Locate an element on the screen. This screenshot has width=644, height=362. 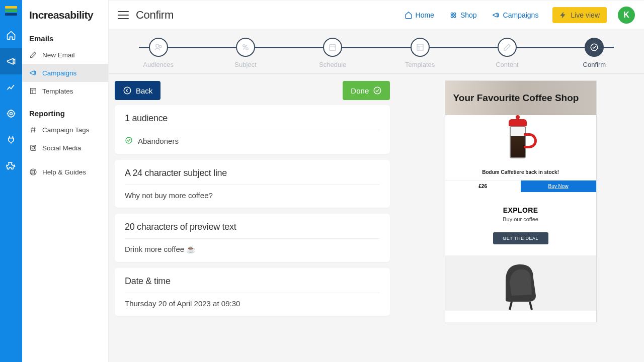
subject-value: Why not buy more coffee? is located at coordinates (169, 195).